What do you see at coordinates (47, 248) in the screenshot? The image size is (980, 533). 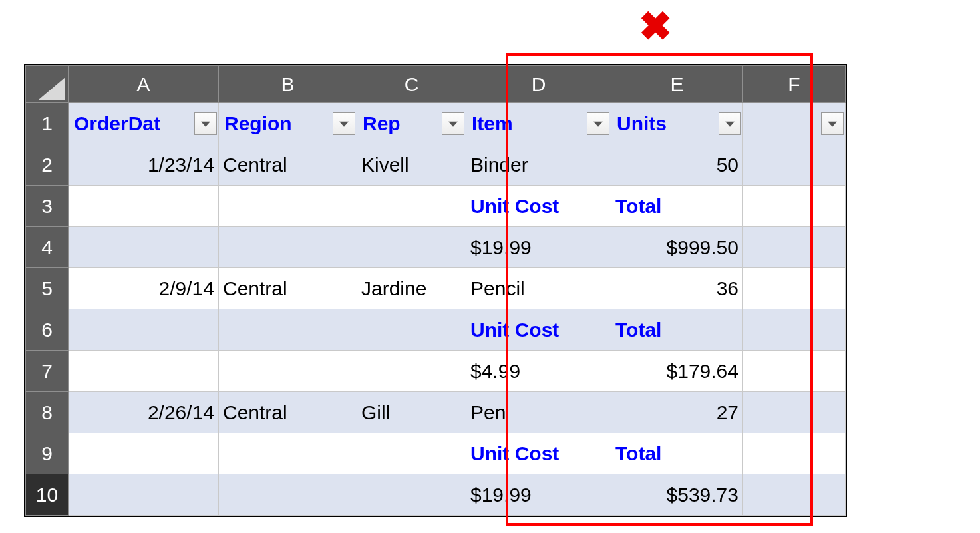 I see `row-header-4: 4` at bounding box center [47, 248].